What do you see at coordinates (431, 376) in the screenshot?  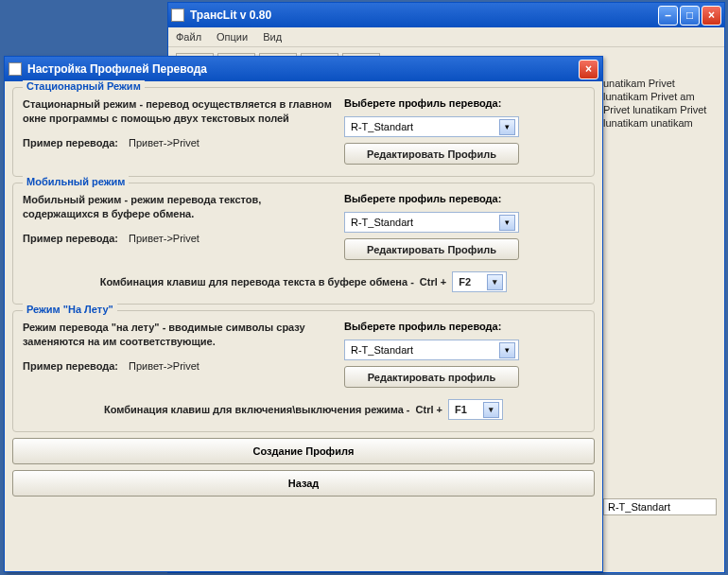 I see `onfly-edit-button: Редактировать профиль` at bounding box center [431, 376].